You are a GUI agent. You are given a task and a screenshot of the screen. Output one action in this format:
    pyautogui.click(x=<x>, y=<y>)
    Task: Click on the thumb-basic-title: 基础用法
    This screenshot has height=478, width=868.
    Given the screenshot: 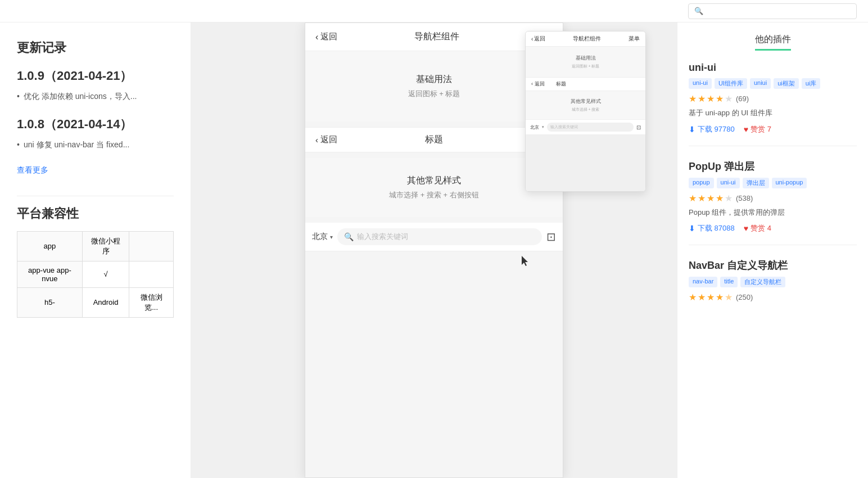 What is the action you would take?
    pyautogui.click(x=586, y=58)
    